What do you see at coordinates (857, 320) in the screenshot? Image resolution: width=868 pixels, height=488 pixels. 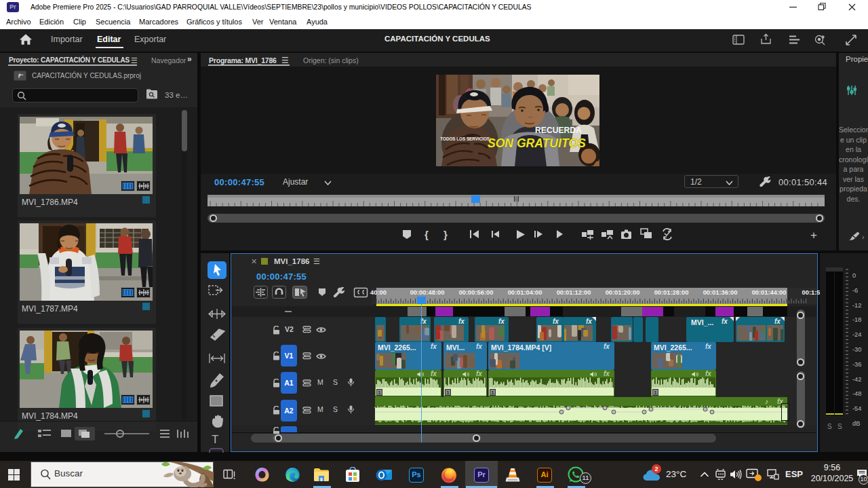 I see `svg-text: -18` at bounding box center [857, 320].